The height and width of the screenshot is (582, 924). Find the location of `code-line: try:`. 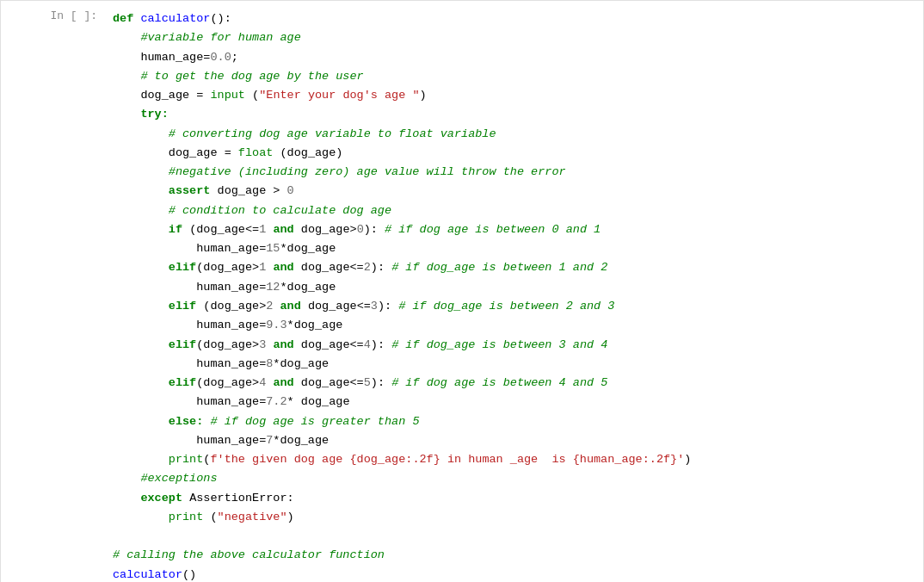

code-line: try: is located at coordinates (514, 115).